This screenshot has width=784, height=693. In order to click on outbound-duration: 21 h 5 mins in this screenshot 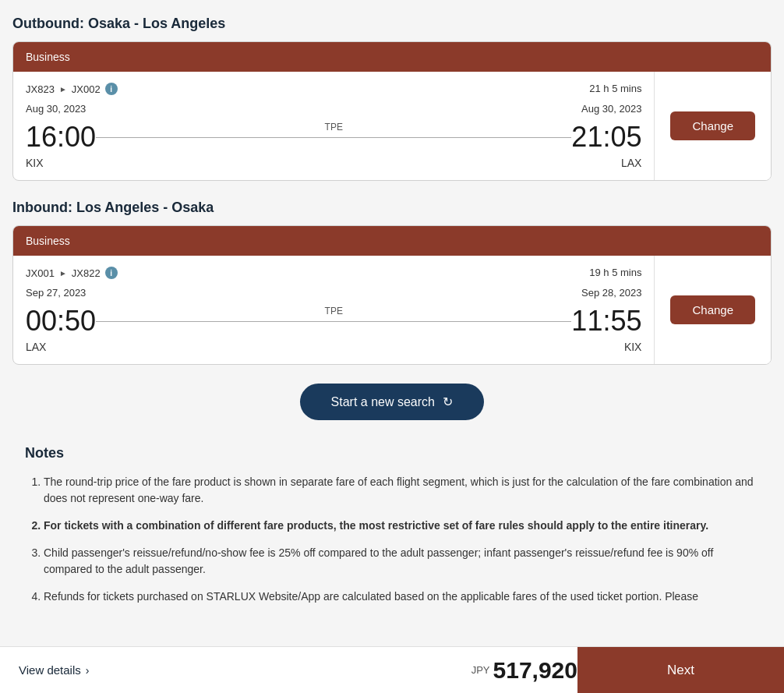, I will do `click(616, 90)`.